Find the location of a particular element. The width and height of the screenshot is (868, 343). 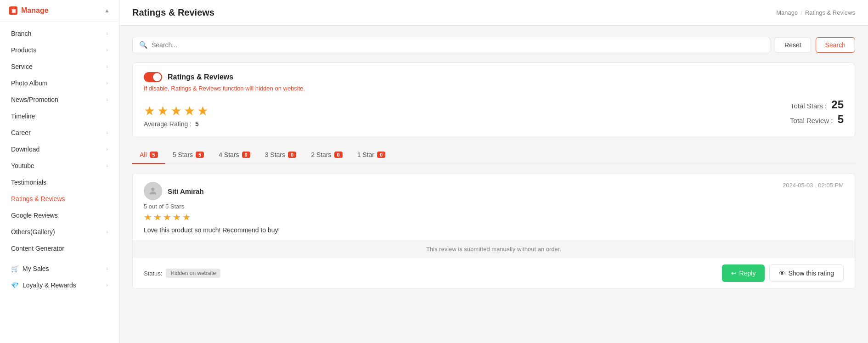

sidebar-item-label: Testimonials is located at coordinates (28, 182).